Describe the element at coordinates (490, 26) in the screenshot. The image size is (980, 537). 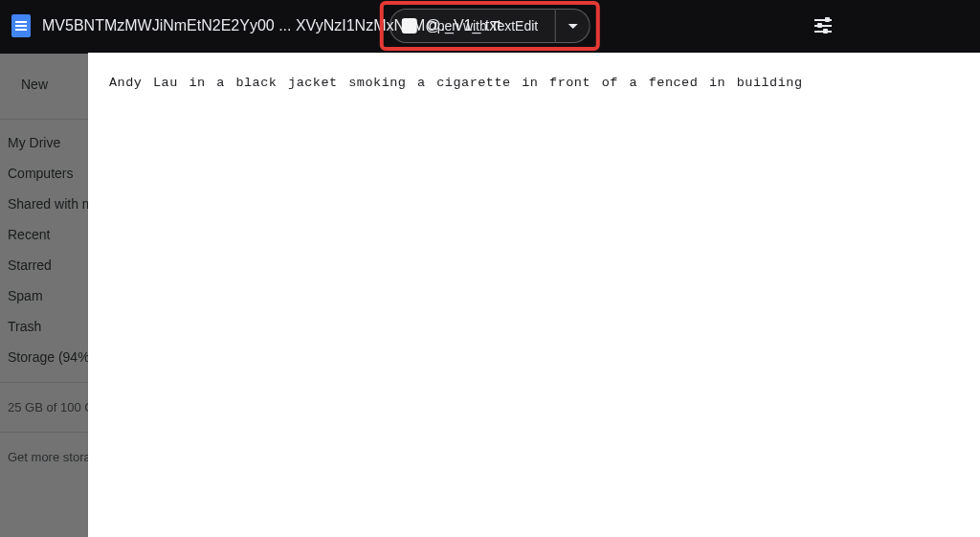
I see `viewer-header: MV5BNTMzMWJiNmEtN2E2Yy00 ... XVyNzI1NzMx…` at that location.